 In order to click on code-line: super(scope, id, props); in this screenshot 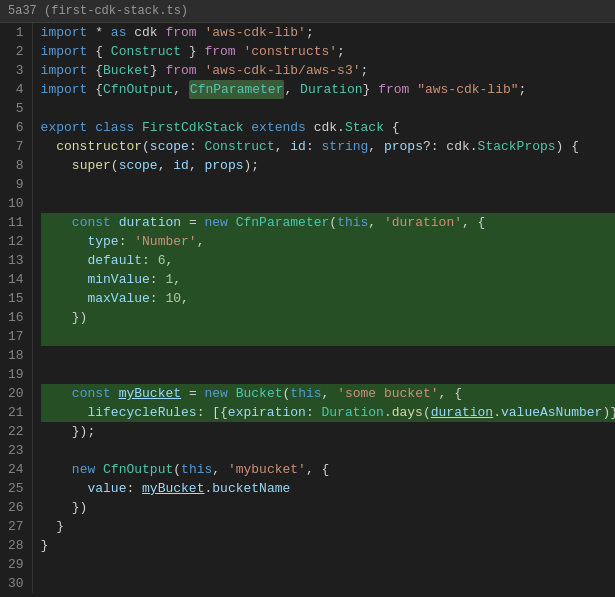, I will do `click(328, 166)`.